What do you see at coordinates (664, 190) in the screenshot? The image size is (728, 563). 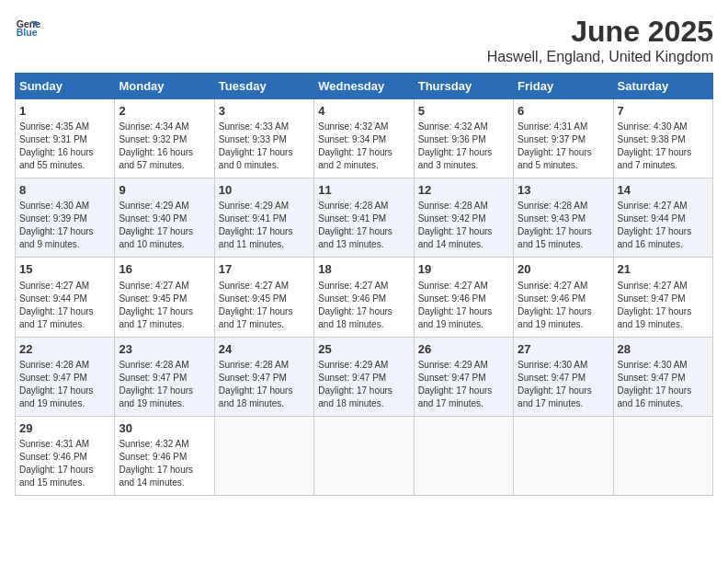 I see `day-number: 14` at bounding box center [664, 190].